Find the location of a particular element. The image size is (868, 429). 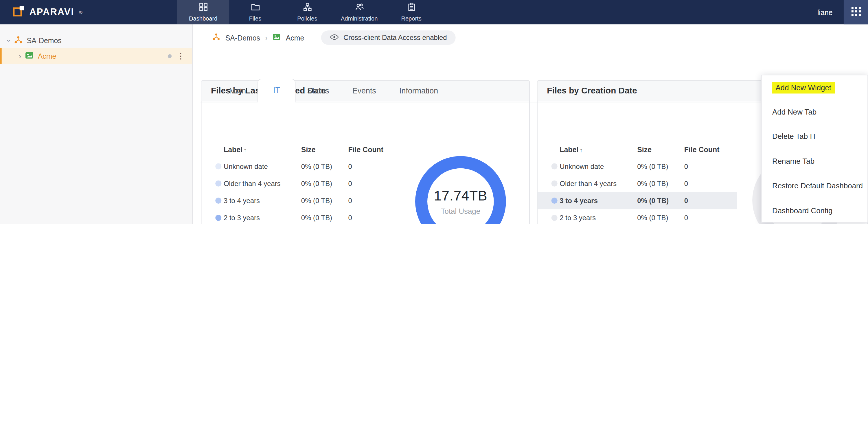

dashboard-icon is located at coordinates (204, 8).